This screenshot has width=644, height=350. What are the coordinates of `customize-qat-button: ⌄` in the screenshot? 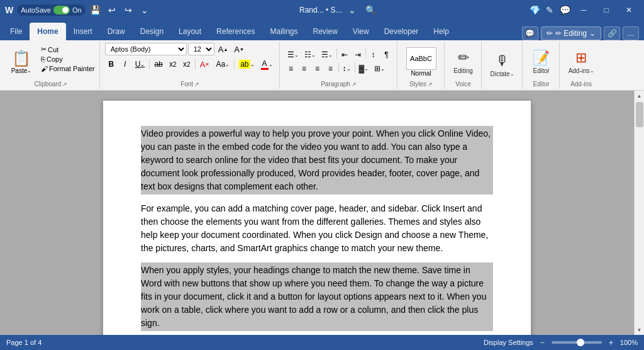 It's located at (145, 10).